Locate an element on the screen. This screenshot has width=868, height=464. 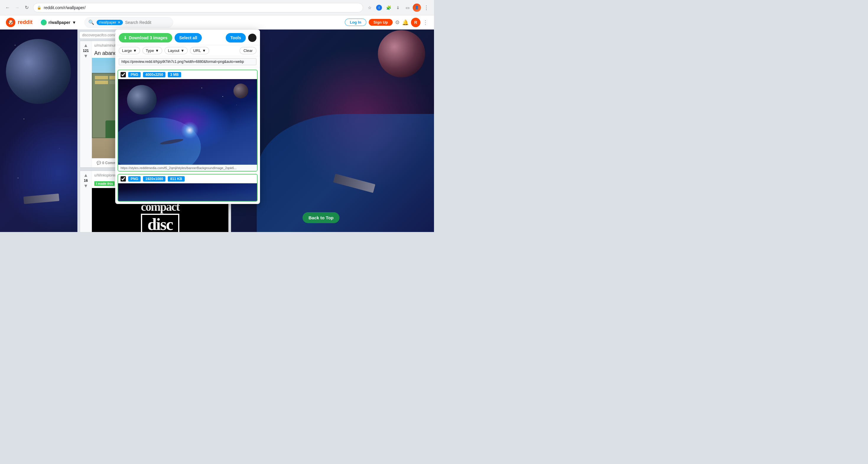
url-input is located at coordinates (187, 62).